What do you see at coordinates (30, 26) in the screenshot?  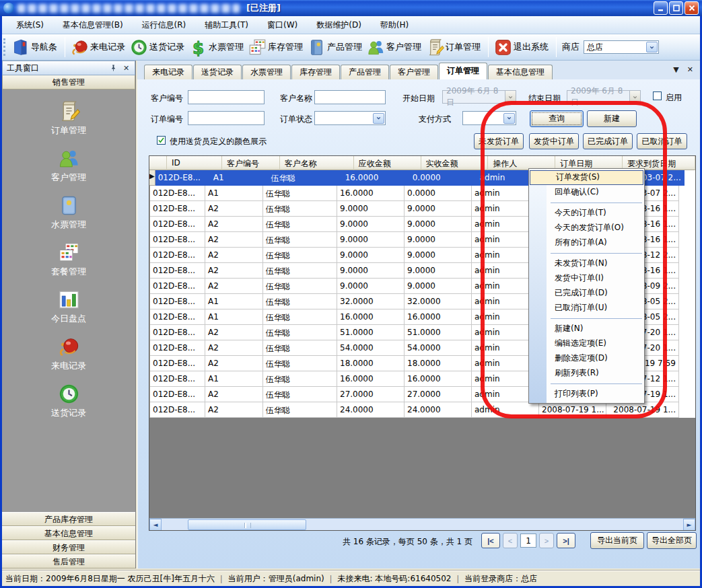 I see `menubar-item-1: 系统(S)` at bounding box center [30, 26].